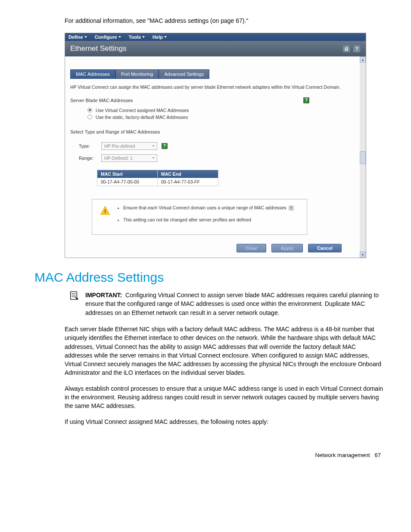 The image size is (411, 532). What do you see at coordinates (142, 110) in the screenshot?
I see `radio-vc-assigned-label: Use Virtual Connect assigned MAC Address…` at bounding box center [142, 110].